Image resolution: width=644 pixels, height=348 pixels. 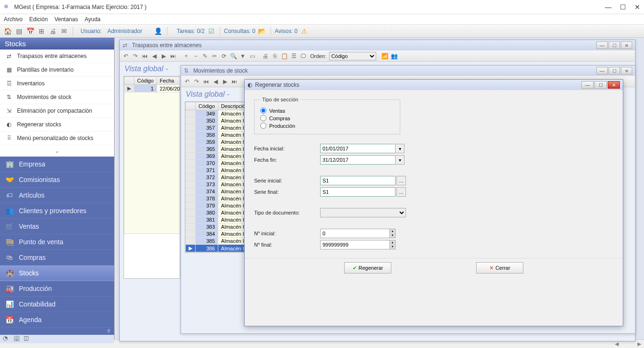 I want to click on no-final-spinner: ▲▼, so click(x=358, y=245).